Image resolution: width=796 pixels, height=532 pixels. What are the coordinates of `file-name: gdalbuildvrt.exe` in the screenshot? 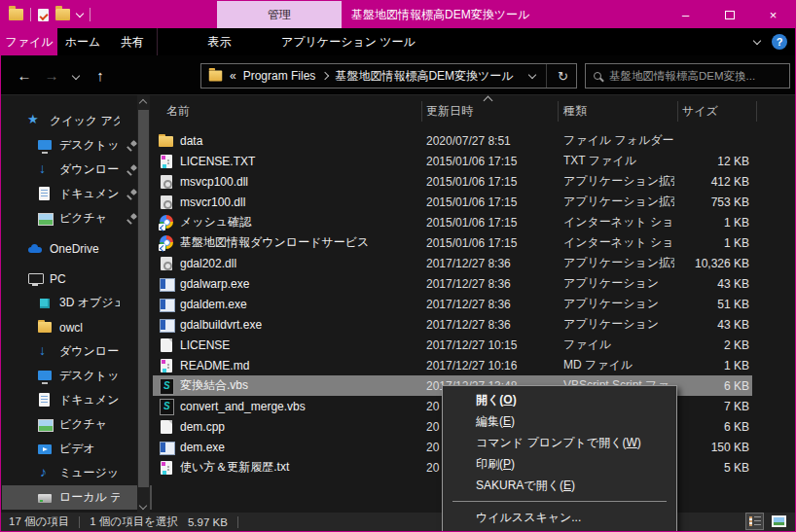 It's located at (300, 325).